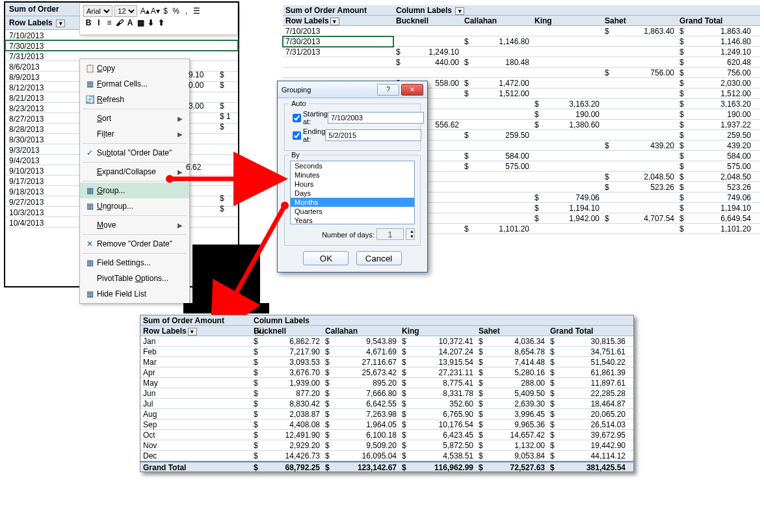  Describe the element at coordinates (326, 258) in the screenshot. I see `ok-button: OK` at that location.